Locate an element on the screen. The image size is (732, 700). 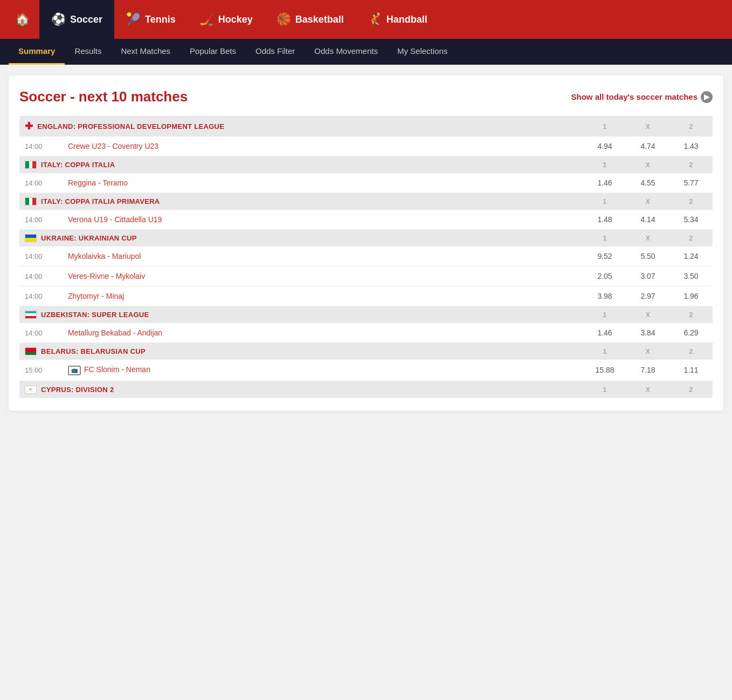
table-row: 14:00 Veres-Rivne - Mykolaiv 2.05 3.07 3… is located at coordinates (366, 276).